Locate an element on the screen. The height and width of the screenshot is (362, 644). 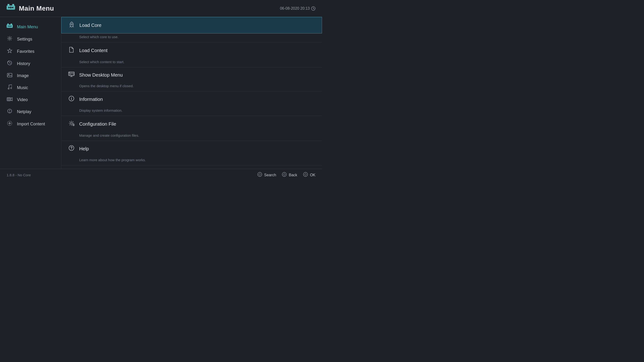
config-icon is located at coordinates (72, 124).